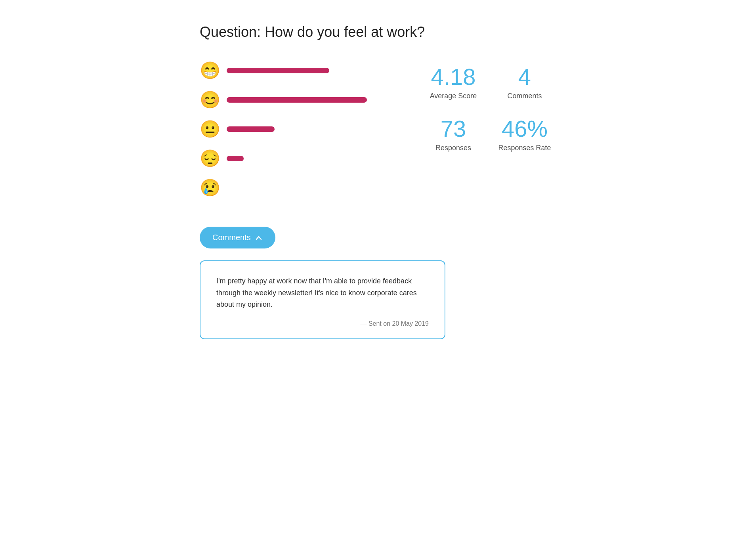  Describe the element at coordinates (312, 129) in the screenshot. I see `bar-track-neutral` at that location.